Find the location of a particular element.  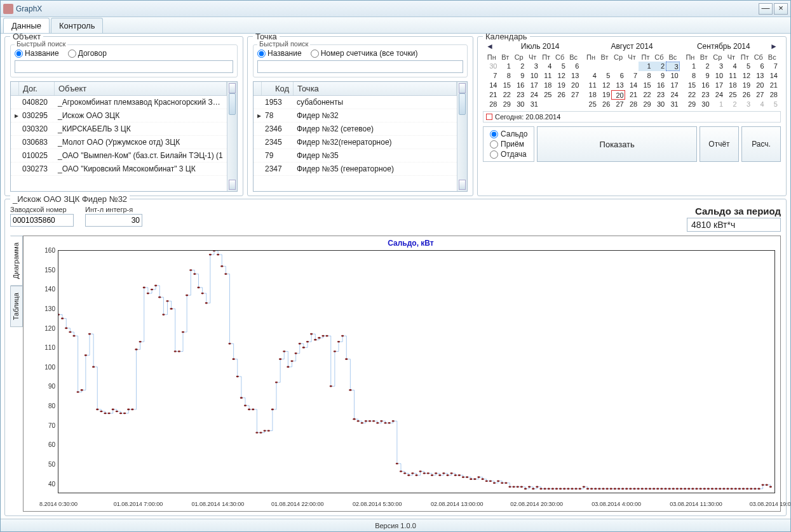

table-row: 79Фидер №35 is located at coordinates (355, 156).